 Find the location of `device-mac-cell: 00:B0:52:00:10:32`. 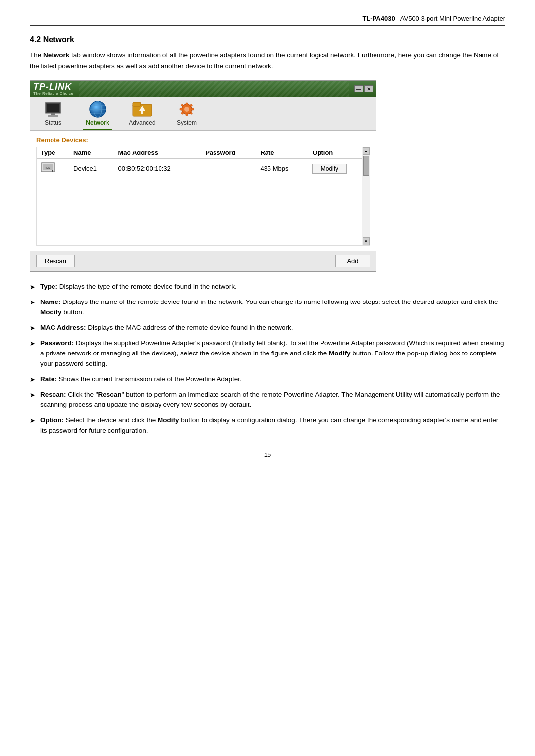

device-mac-cell: 00:B0:52:00:10:32 is located at coordinates (158, 169).